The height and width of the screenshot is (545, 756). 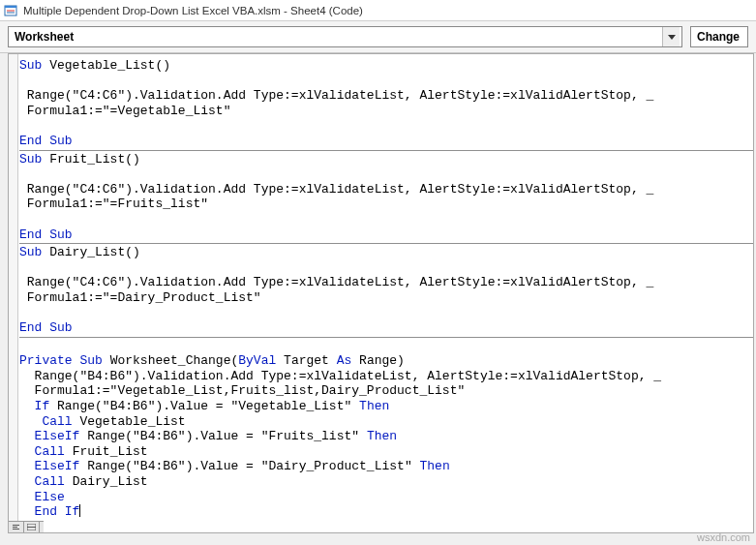 What do you see at coordinates (378, 37) in the screenshot?
I see `selector-toolbar: Worksheet Change` at bounding box center [378, 37].